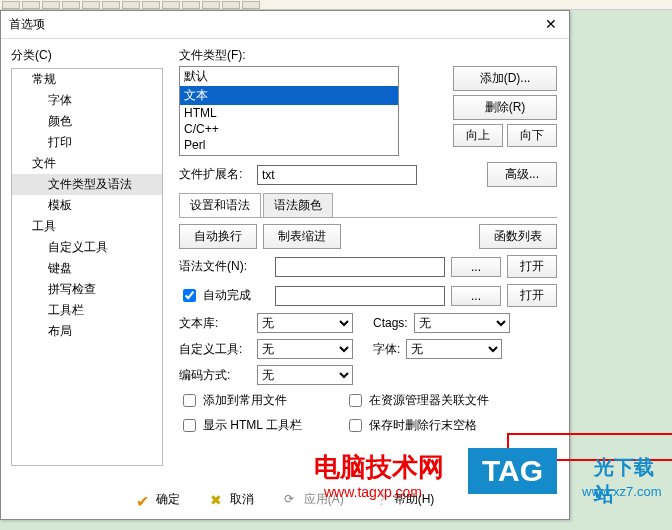  I want to click on tree-item: 文件类型及语法, so click(87, 184).